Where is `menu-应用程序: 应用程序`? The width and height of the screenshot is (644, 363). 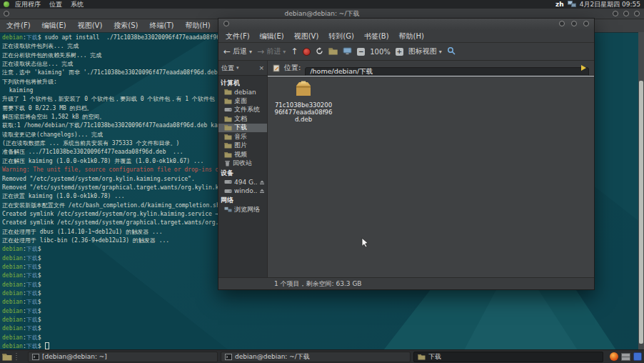
menu-应用程序: 应用程序 is located at coordinates (28, 4).